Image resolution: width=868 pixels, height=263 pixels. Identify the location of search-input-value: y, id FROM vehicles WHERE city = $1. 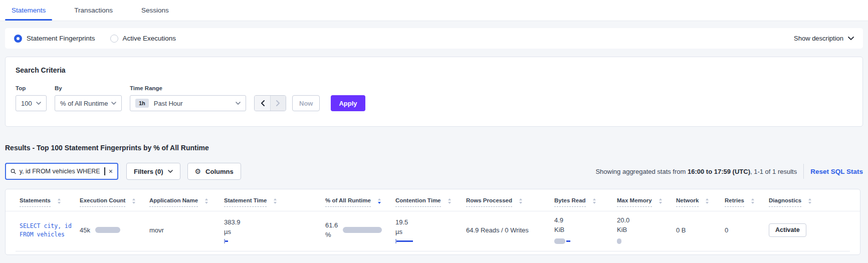
(60, 171).